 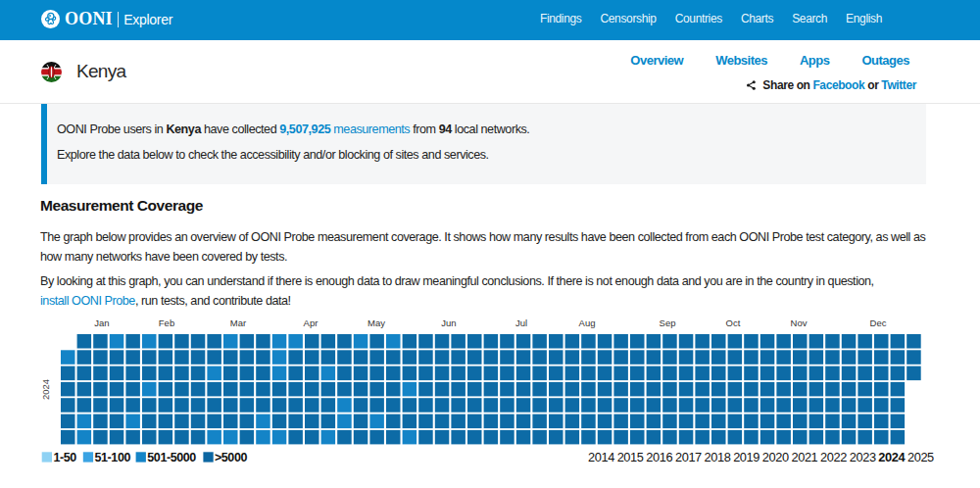 What do you see at coordinates (659, 457) in the screenshot?
I see `svg-text: 2016` at bounding box center [659, 457].